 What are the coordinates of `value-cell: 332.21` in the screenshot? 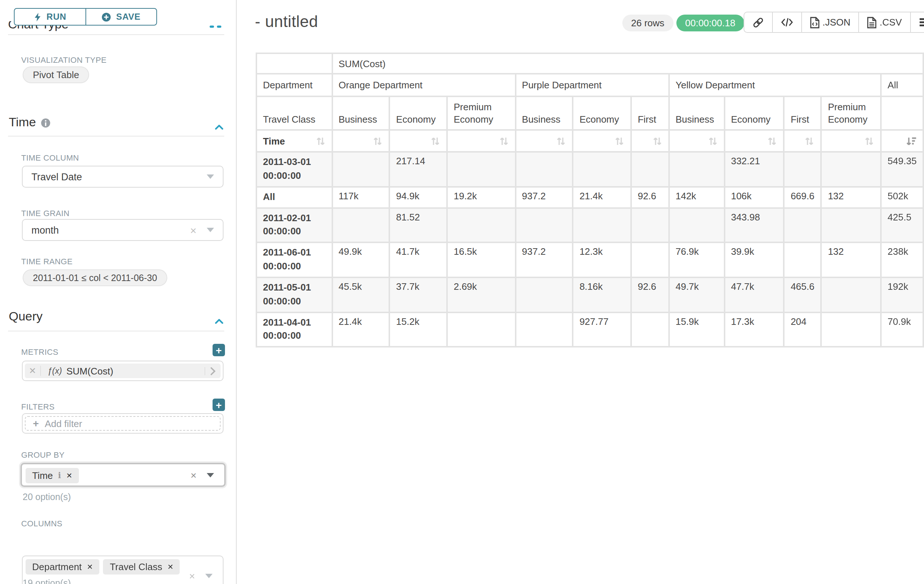 It's located at (754, 169).